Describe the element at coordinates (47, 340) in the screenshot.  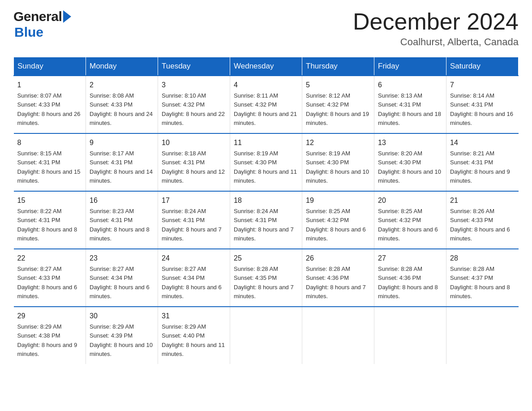
I see `day-info: Sunrise: 8:29 AMSunset: 4:38 PMDaylight:…` at that location.